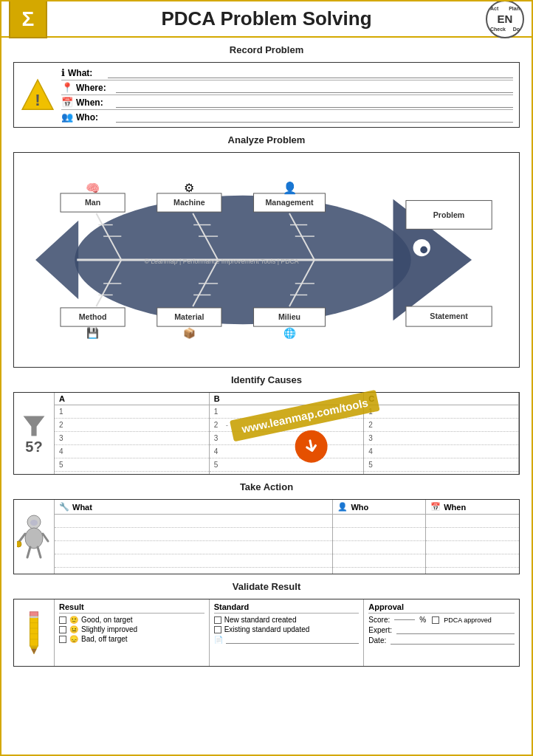  I want to click on badge-act: Act, so click(495, 9).